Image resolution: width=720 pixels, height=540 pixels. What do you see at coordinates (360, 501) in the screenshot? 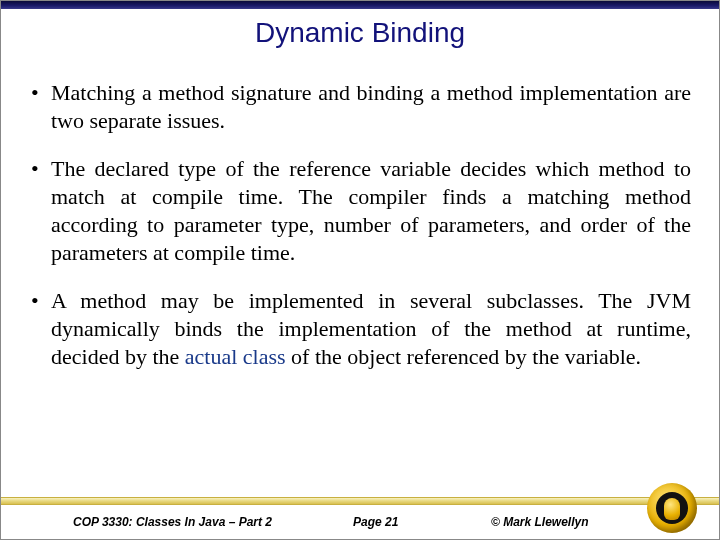
I see `footer-accent-bar` at bounding box center [360, 501].